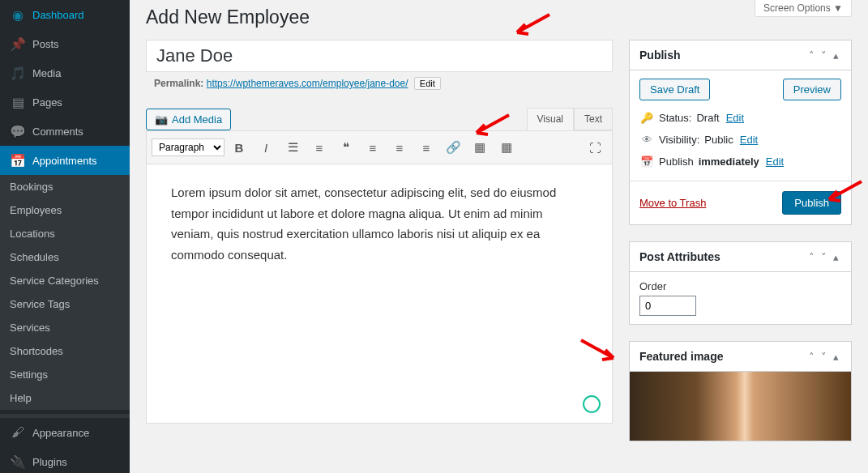  What do you see at coordinates (188, 147) in the screenshot?
I see `format-select: Paragraph` at bounding box center [188, 147].